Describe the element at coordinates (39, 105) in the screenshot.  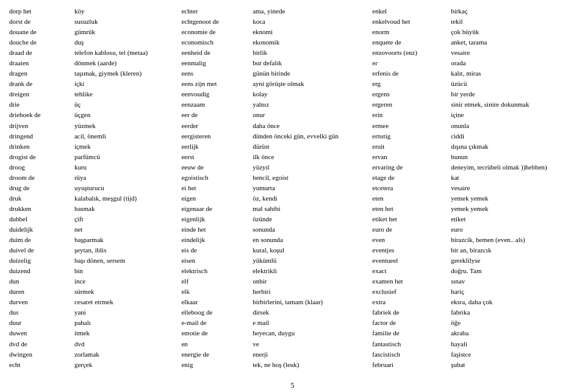
I see `list-item: drie` at that location.